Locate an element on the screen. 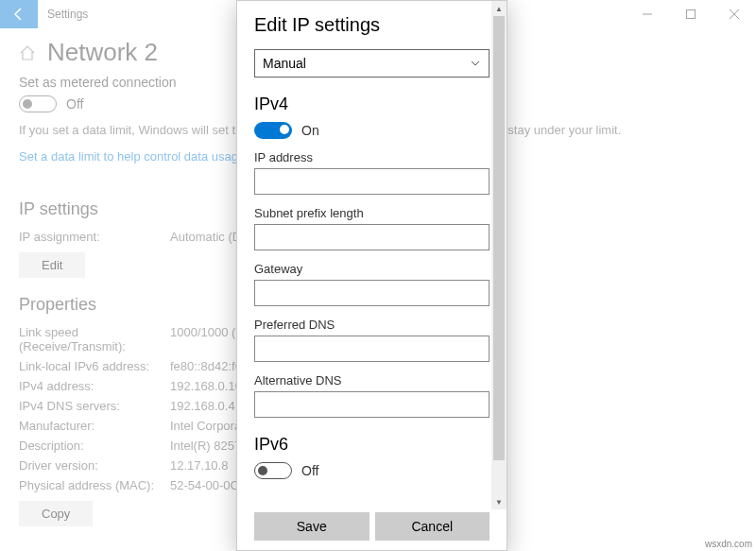 The height and width of the screenshot is (551, 756). preferred-dns-input is located at coordinates (372, 349).